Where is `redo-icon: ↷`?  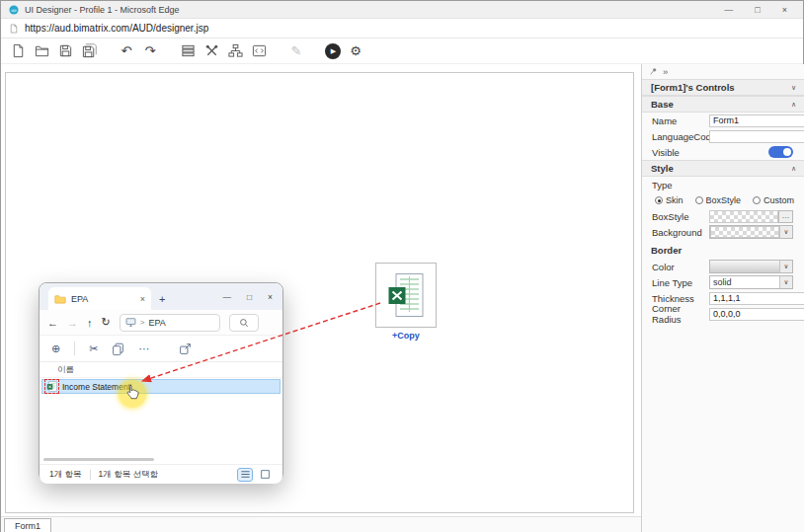
redo-icon: ↷ is located at coordinates (150, 51).